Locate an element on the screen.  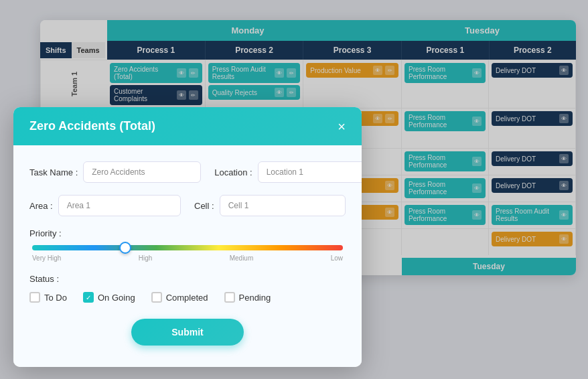
priority-thumb is located at coordinates (125, 248).